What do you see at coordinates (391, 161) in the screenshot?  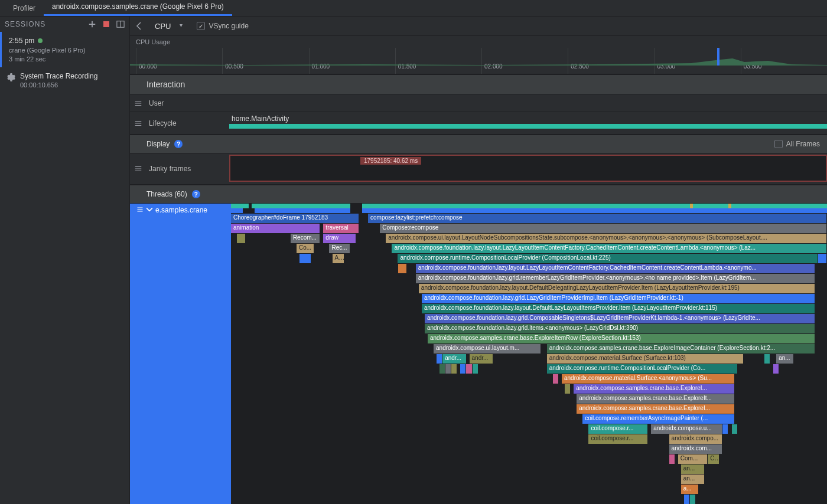 I see `janky-frame-tag: 17952185: 40.62 ms` at bounding box center [391, 161].